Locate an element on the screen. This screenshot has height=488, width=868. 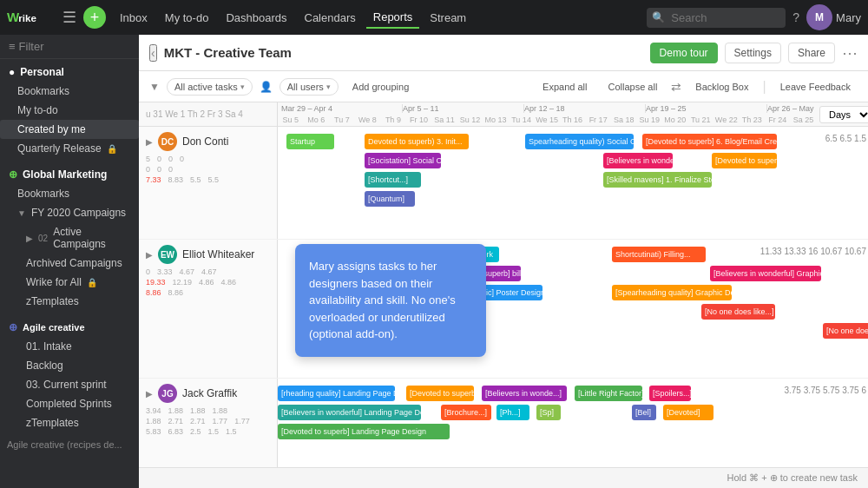
sidebar-item-quarterly-release: Quarterly Release 🔒 is located at coordinates (69, 148).